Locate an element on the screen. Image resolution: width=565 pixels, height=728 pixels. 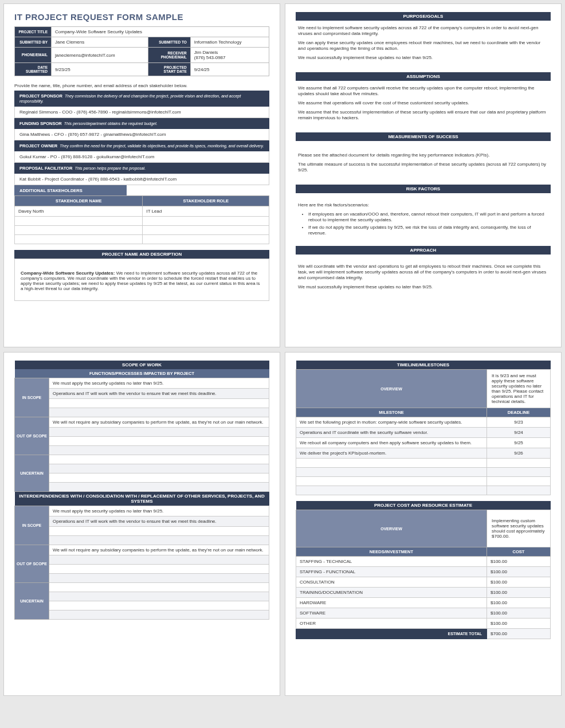
stakeholder-name-col: STAKEHOLDER NAME is located at coordinates (79, 201).